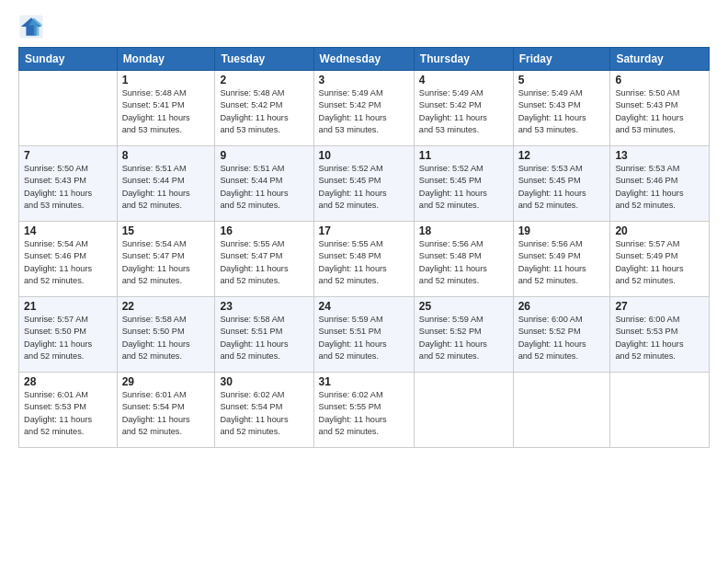  What do you see at coordinates (33, 27) in the screenshot?
I see `logo` at bounding box center [33, 27].